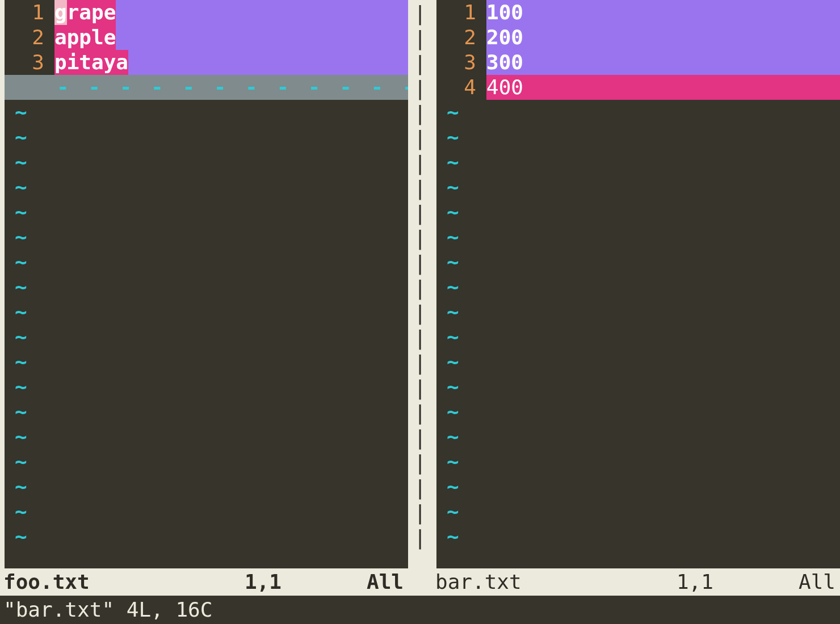  What do you see at coordinates (682, 87) in the screenshot?
I see `diff-add-fill` at bounding box center [682, 87].